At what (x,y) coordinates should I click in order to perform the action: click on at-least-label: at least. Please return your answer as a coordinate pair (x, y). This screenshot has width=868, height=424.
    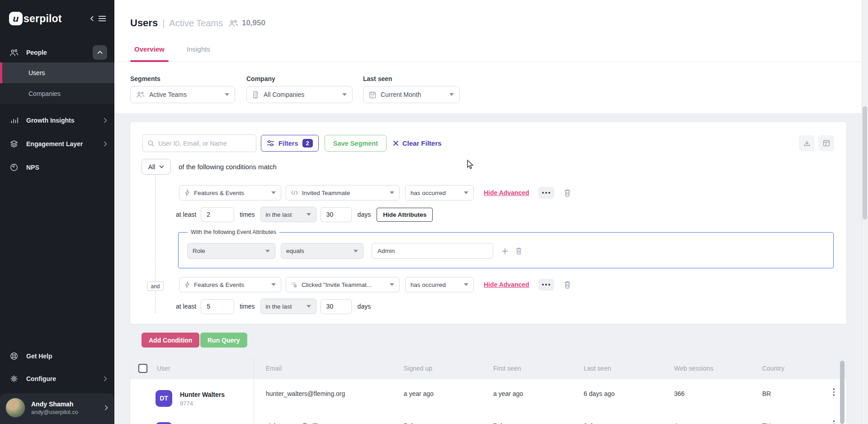
    Looking at the image, I should click on (186, 214).